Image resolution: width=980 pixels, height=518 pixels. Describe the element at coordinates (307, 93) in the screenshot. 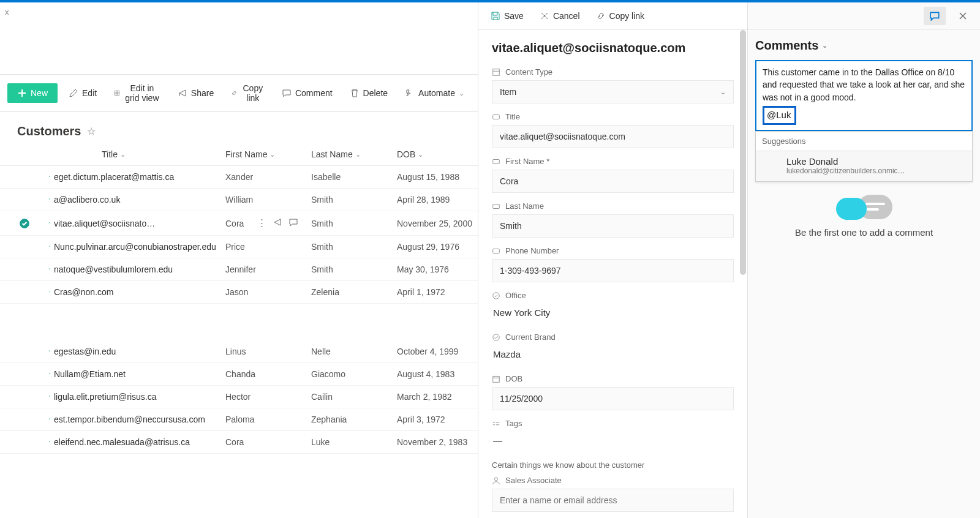

I see `comment-button: Comment` at that location.